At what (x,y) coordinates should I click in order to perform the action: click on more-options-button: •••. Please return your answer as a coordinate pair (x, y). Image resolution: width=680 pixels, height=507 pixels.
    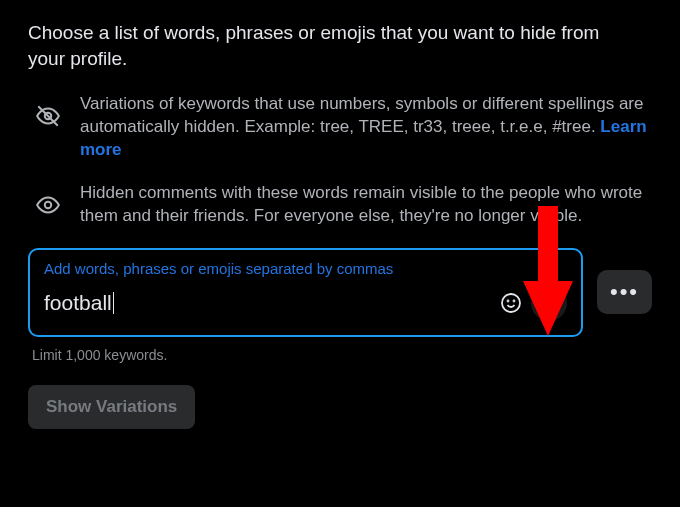
    Looking at the image, I should click on (624, 292).